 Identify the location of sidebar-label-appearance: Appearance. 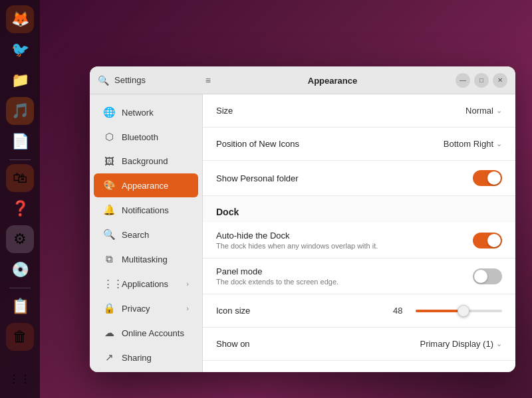
(145, 186).